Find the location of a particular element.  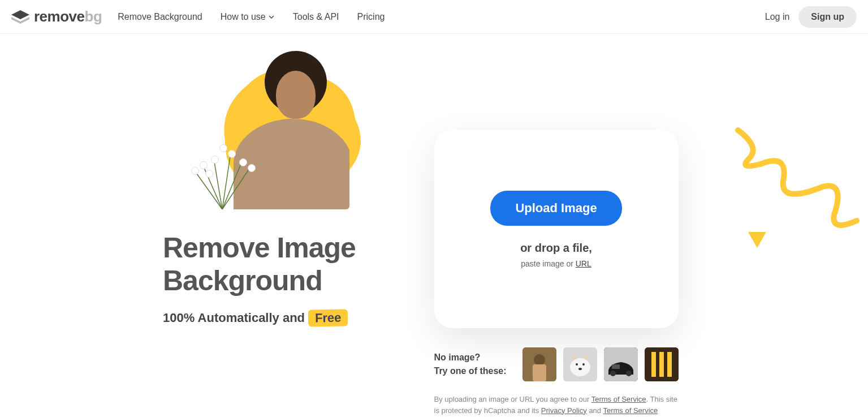

flowers-decoration is located at coordinates (222, 161).